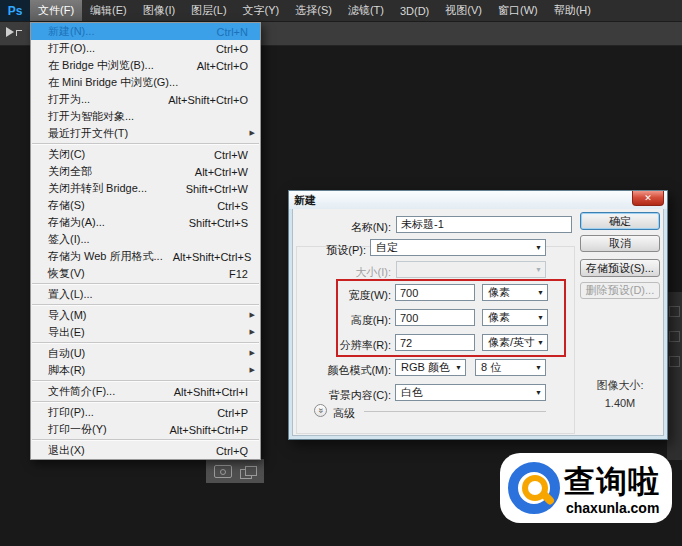 Image resolution: width=682 pixels, height=546 pixels. What do you see at coordinates (648, 198) in the screenshot?
I see `close-icon: ✕` at bounding box center [648, 198].